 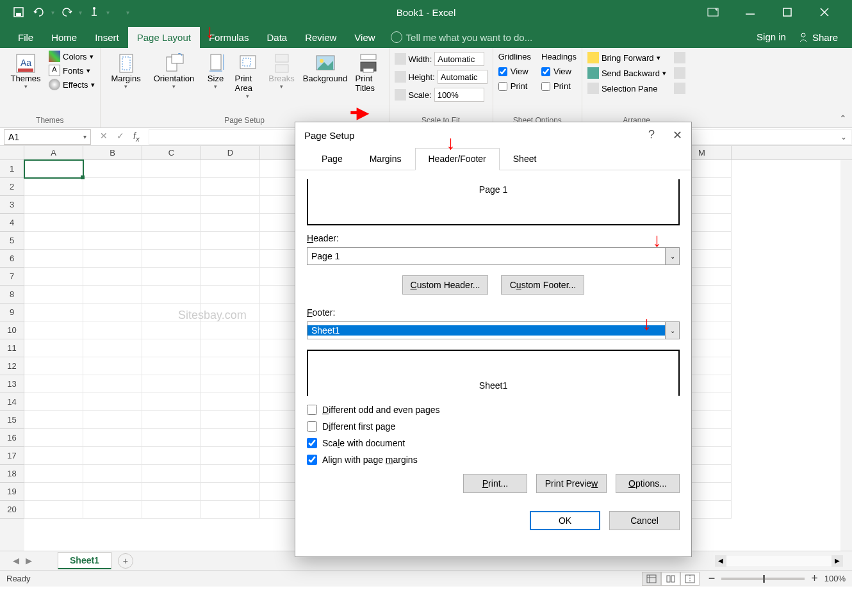 What do you see at coordinates (680, 88) in the screenshot?
I see `rotate-icon` at bounding box center [680, 88].